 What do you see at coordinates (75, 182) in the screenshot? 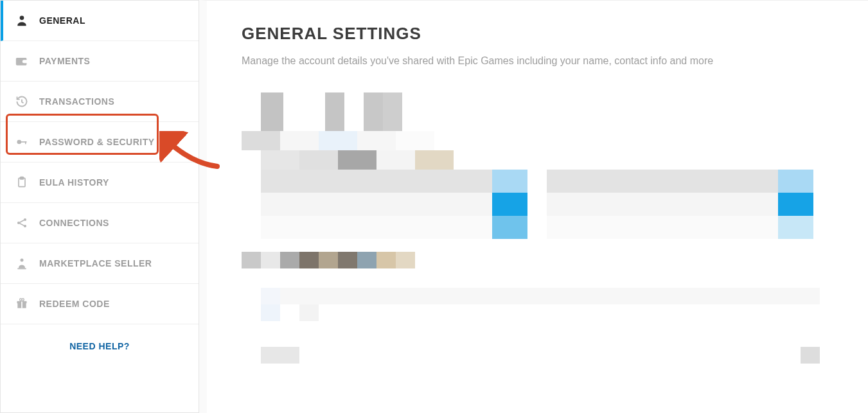
I see `sidebar-item-label: EULA HISTORY` at bounding box center [75, 182].